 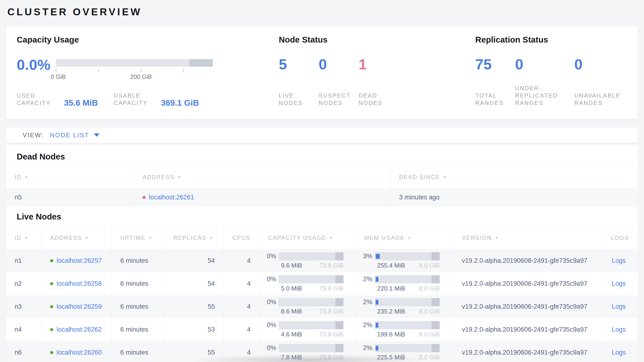 What do you see at coordinates (322, 284) in the screenshot?
I see `live-node-row: n2 localhost:26258 6 minutes 54 4 0%` at bounding box center [322, 284].